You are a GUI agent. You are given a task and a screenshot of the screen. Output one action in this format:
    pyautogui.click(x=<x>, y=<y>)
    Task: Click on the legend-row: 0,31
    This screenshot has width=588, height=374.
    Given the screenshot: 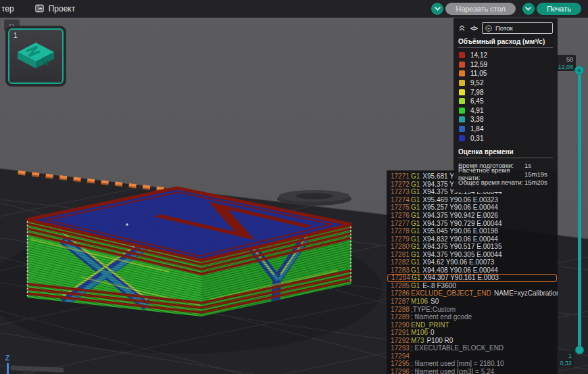 What is the action you would take?
    pyautogui.click(x=506, y=138)
    